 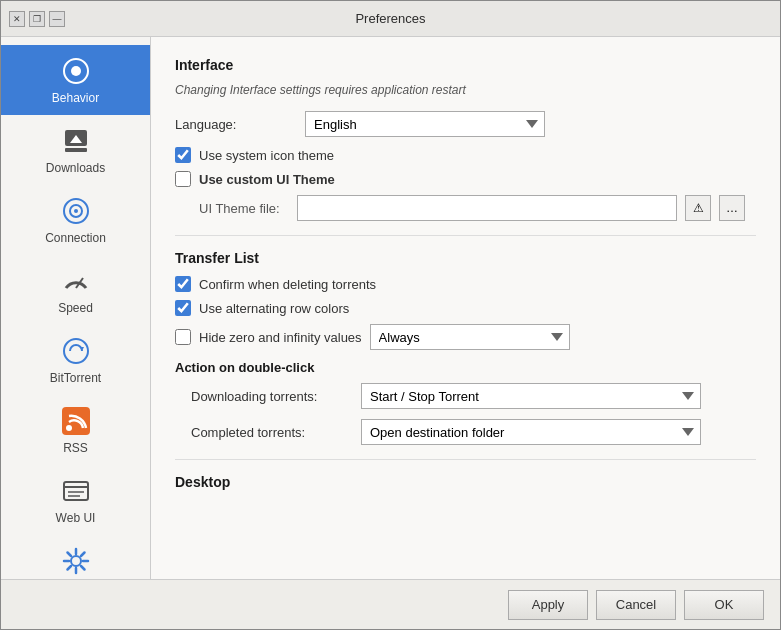 I want to click on confirm-delete-row: Confirm when deleting torrents, so click(x=466, y=284).